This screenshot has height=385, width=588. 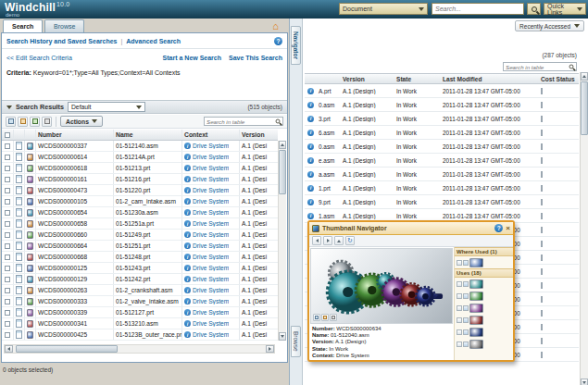 What do you see at coordinates (256, 57) in the screenshot?
I see `save-this-search-link: Save This Search` at bounding box center [256, 57].